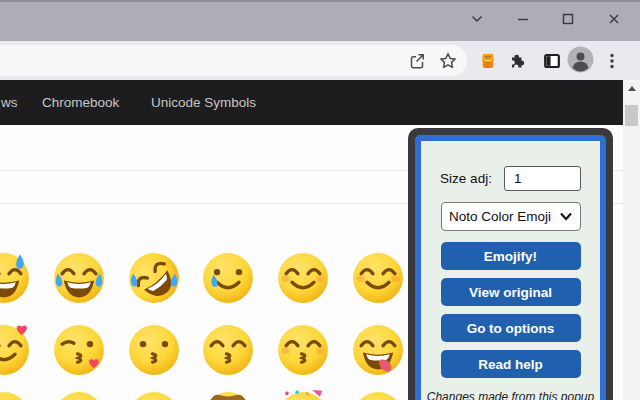  I want to click on window-minimize-button, so click(523, 19).